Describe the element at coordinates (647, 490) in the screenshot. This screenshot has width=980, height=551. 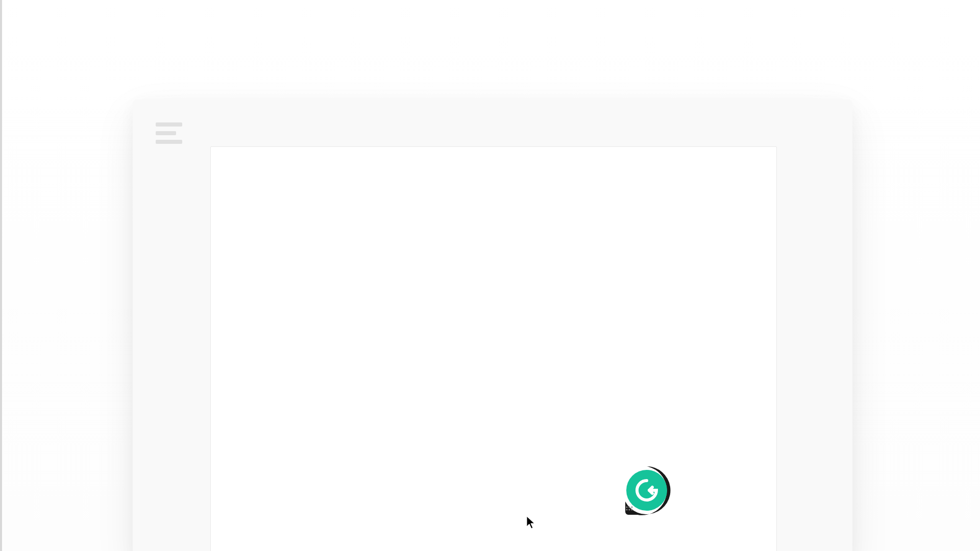
I see `grammarly-g-icon` at that location.